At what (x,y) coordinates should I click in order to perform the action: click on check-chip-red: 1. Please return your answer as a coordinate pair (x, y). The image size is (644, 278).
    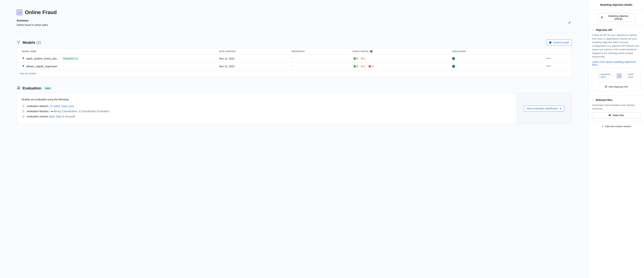
    Looking at the image, I should click on (371, 66).